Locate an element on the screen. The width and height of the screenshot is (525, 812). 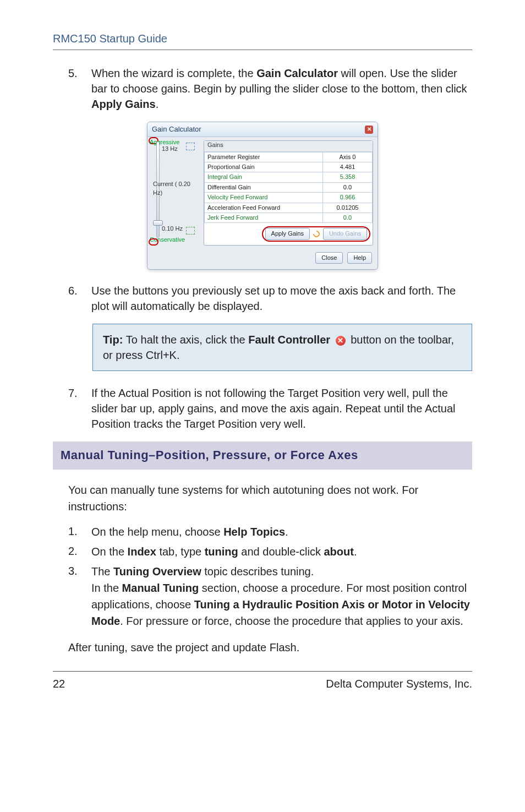
dialog-footer: Close Help is located at coordinates (262, 259).